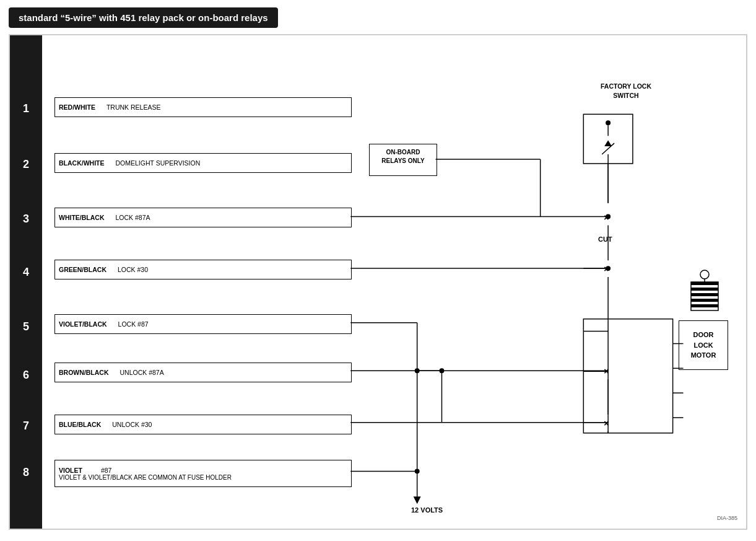 This screenshot has width=756, height=541. Describe the element at coordinates (26, 273) in the screenshot. I see `row-num-4: 4` at that location.